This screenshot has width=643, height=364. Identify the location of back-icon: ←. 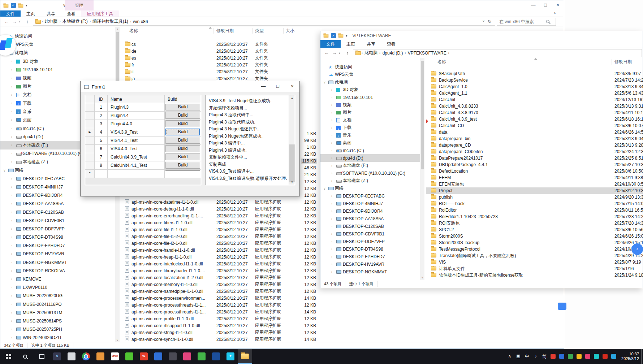
(327, 53).